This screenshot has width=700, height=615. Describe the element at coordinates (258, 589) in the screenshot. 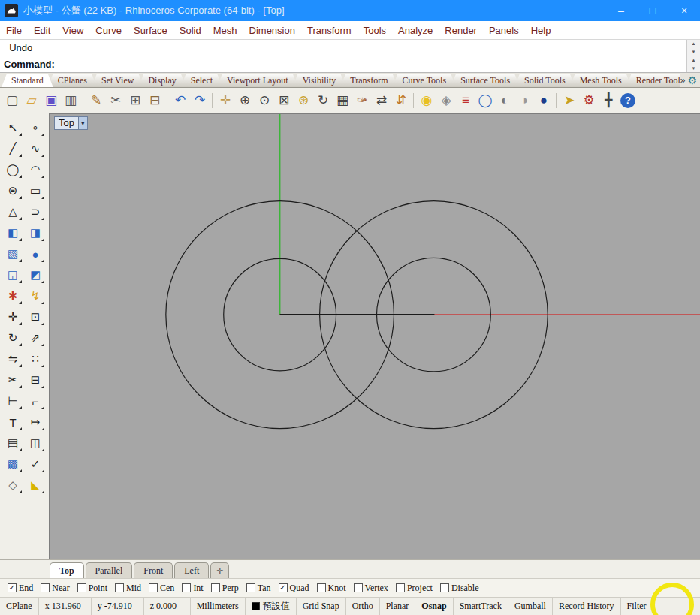

I see `osnap-tan: Tan` at that location.